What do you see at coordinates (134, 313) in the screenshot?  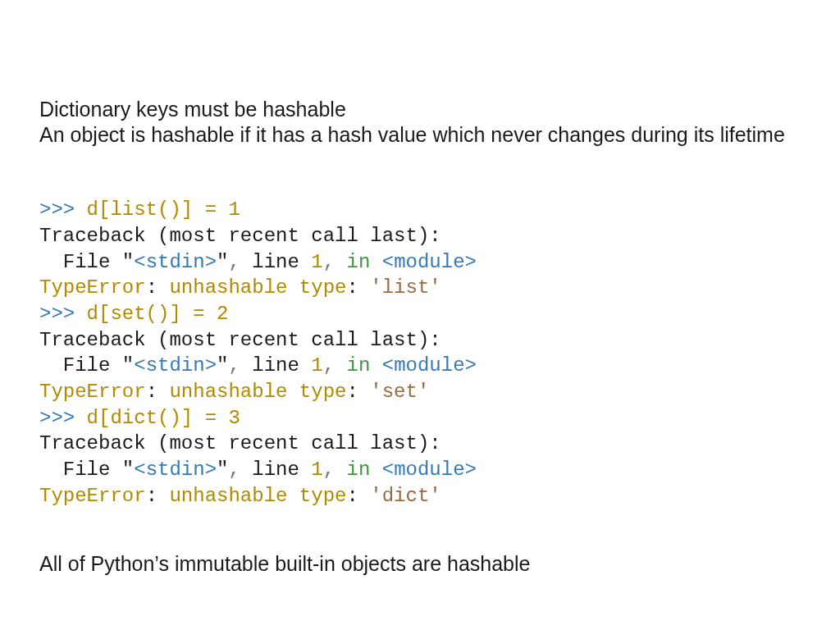 I see `code-line: >>> d[set()] = 2` at bounding box center [134, 313].